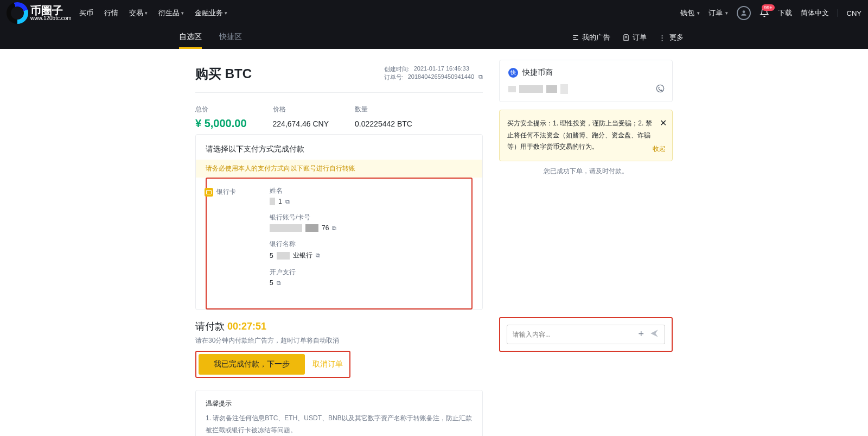 Image resolution: width=868 pixels, height=436 pixels. I want to click on payment-title: 请选择以下支付方式完成付款, so click(339, 149).